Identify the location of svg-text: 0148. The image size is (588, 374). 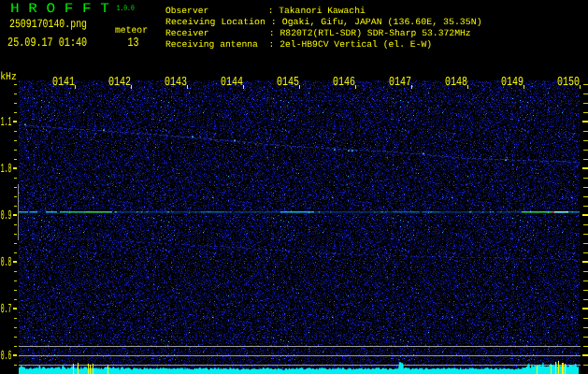
(456, 82).